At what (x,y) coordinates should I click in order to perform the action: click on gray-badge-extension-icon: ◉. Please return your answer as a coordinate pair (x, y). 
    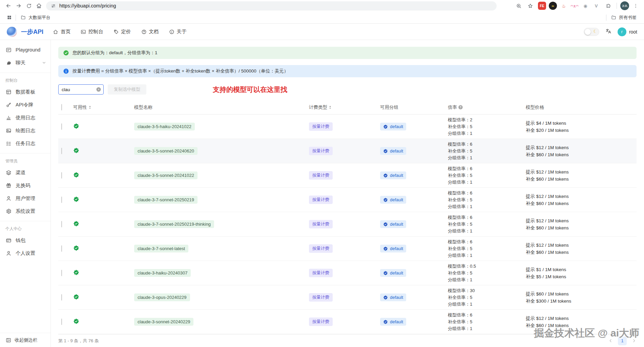
    Looking at the image, I should click on (585, 6).